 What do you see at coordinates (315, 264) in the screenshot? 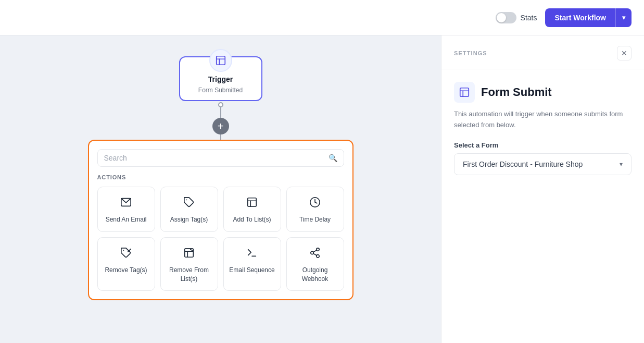
I see `action-card-outgoing-webhook: Outgoing Webhook` at bounding box center [315, 264].